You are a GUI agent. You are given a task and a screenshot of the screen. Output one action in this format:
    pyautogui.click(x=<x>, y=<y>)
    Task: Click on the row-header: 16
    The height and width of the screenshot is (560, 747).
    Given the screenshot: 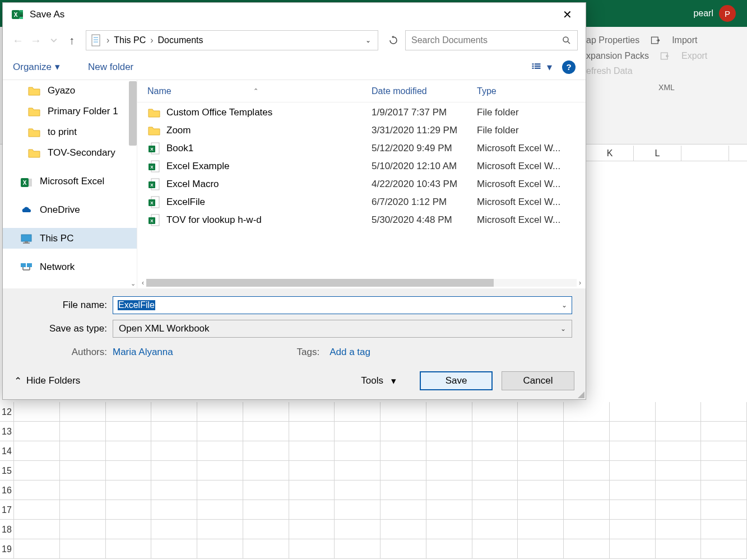 What is the action you would take?
    pyautogui.click(x=7, y=491)
    